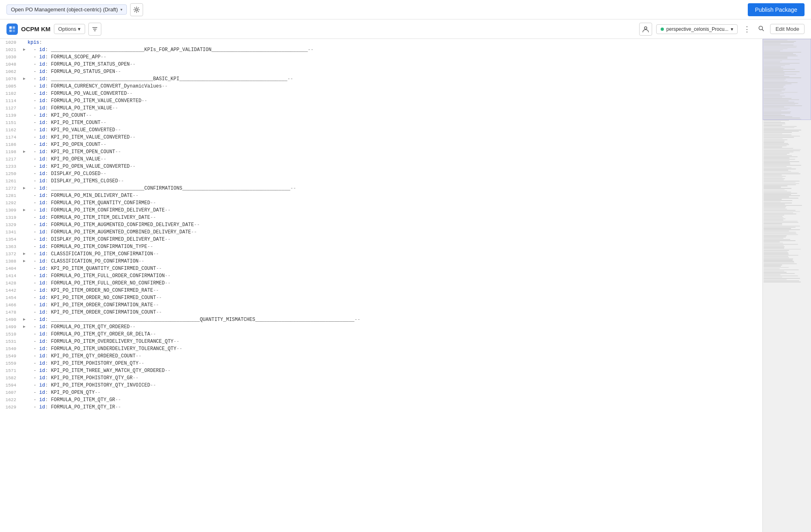  Describe the element at coordinates (11, 342) in the screenshot. I see `line-number: 1531` at that location.